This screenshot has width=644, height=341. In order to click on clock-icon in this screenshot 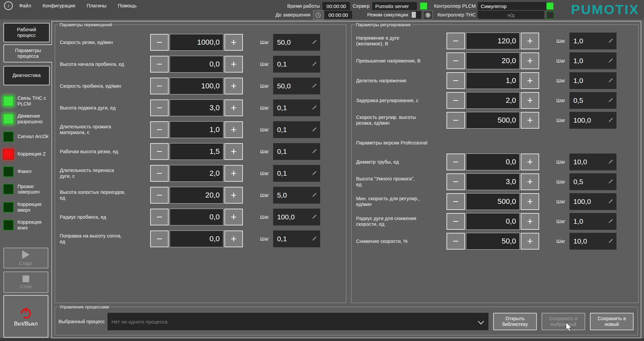, I will do `click(318, 15)`.